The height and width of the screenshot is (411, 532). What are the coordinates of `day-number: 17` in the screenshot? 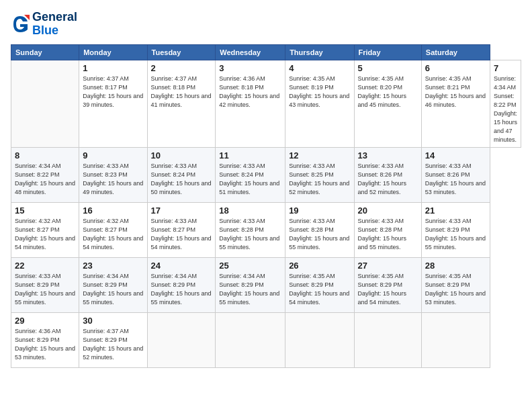 It's located at (181, 211).